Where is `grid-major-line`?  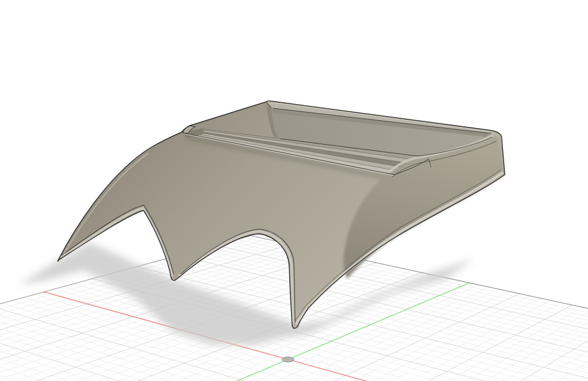
grid-major-line is located at coordinates (435, 355).